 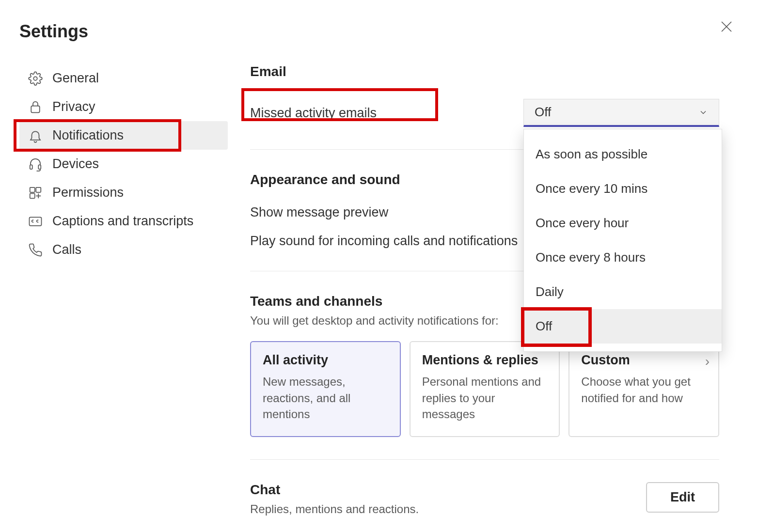 I want to click on apps-icon, so click(x=35, y=193).